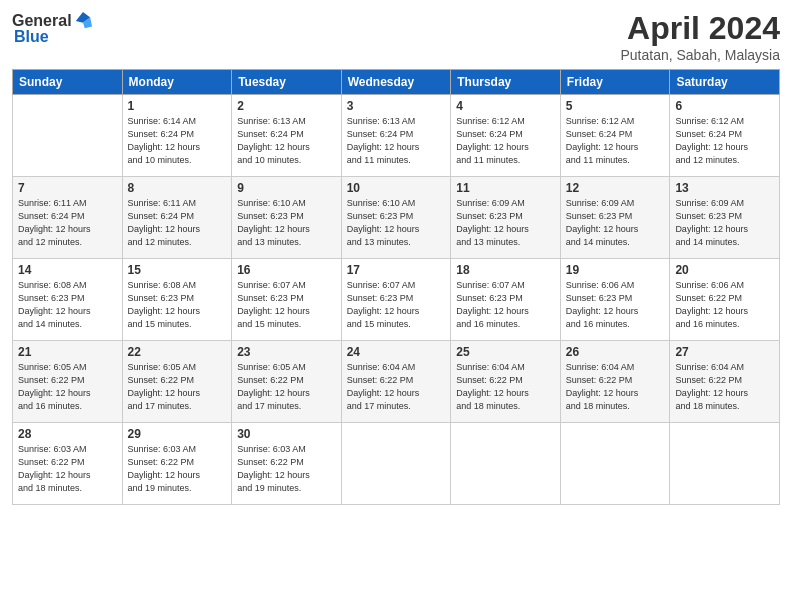 Image resolution: width=792 pixels, height=612 pixels. I want to click on day-info: Sunrise: 6:11 AM Sunset: 6:24 PM Dayligh…, so click(178, 223).